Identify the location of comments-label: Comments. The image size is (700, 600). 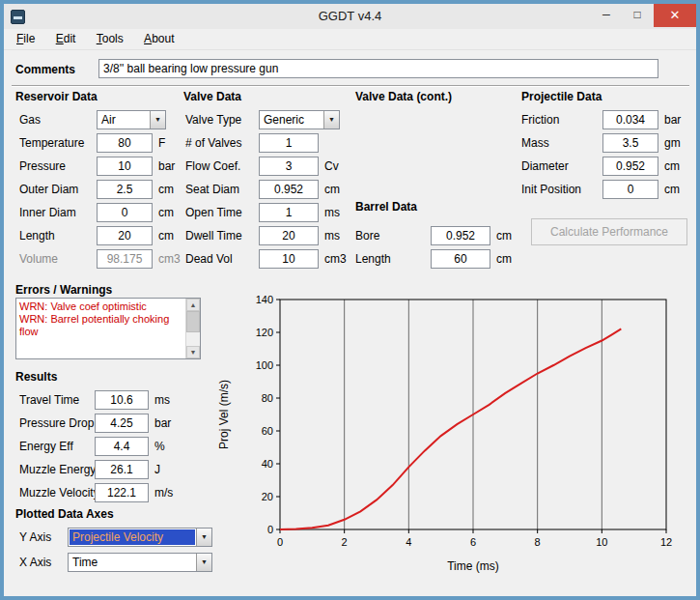
(45, 70).